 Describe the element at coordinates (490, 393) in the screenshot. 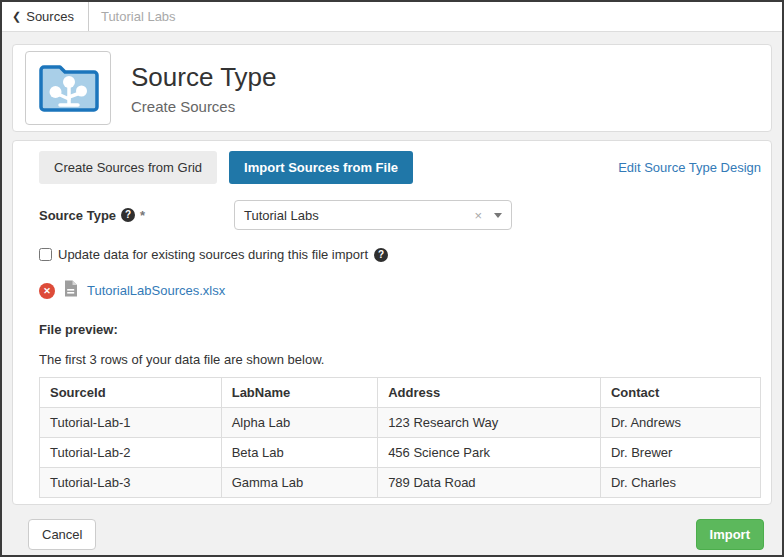

I see `column-header-address: Address` at that location.